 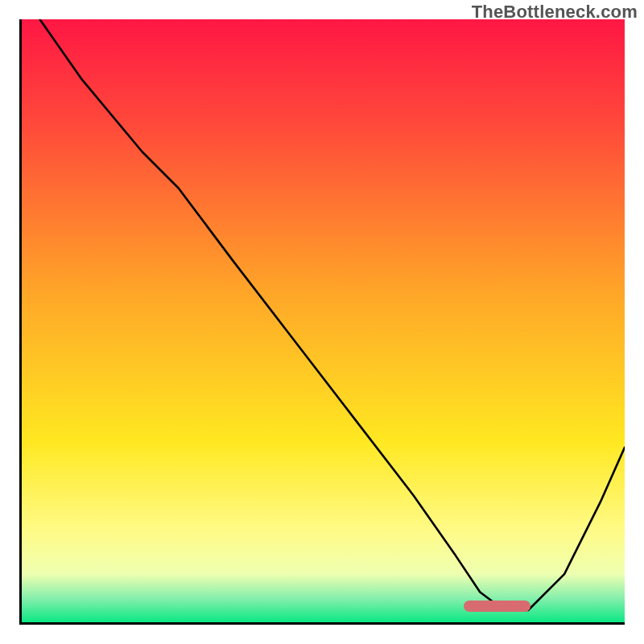 I want to click on watermark-text: TheBottleneck.com, so click(x=555, y=12).